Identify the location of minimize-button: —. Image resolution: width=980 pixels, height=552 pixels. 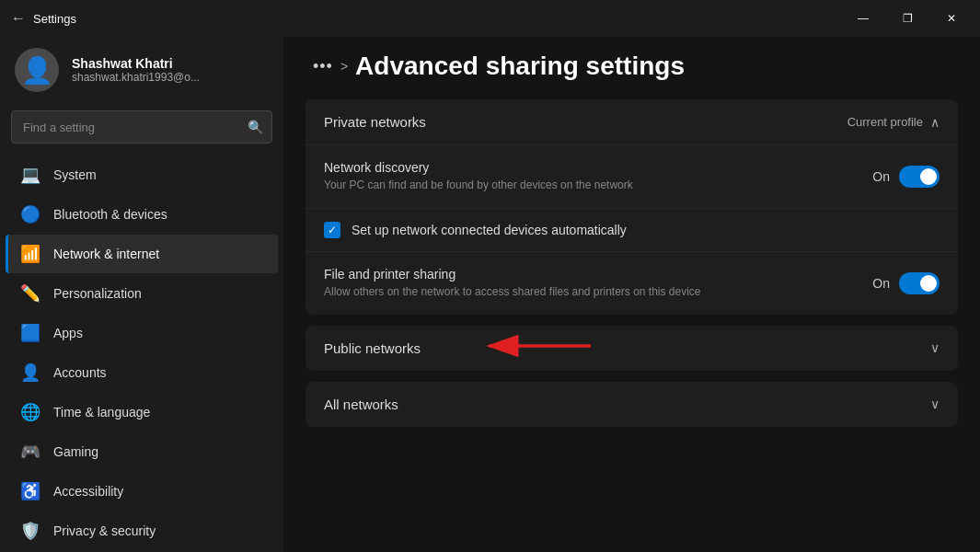
(863, 18).